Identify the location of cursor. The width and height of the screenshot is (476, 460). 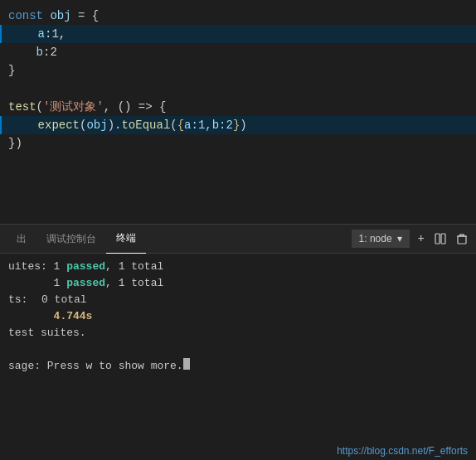
(187, 364).